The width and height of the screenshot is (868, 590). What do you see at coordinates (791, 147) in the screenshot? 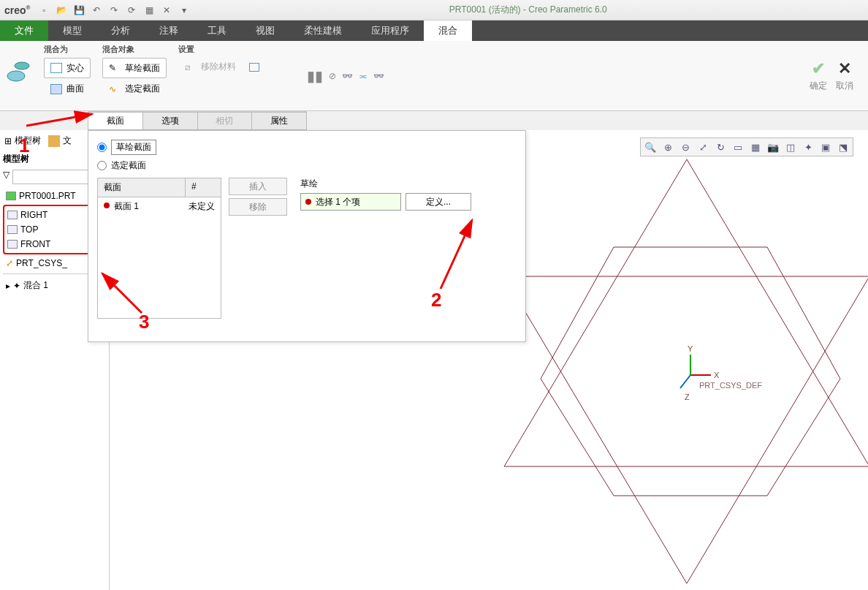
I see `layers-icon: ◫` at bounding box center [791, 147].